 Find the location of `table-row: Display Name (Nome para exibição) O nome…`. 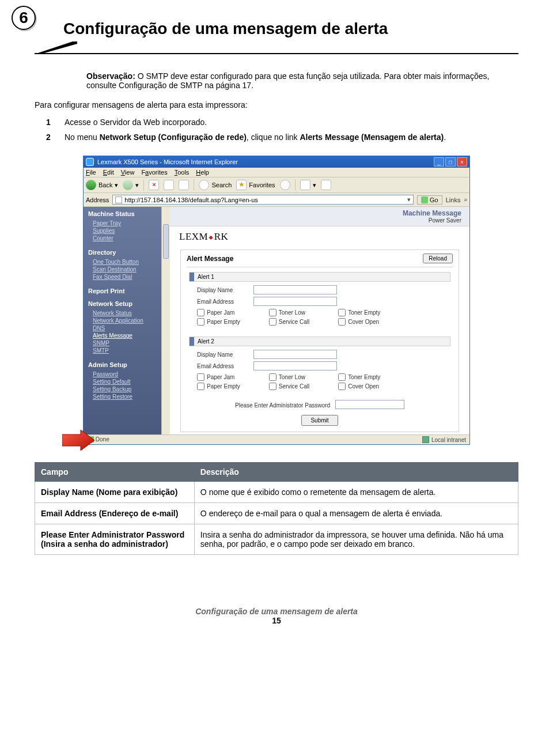

table-row: Display Name (Nome para exibição) O nome… is located at coordinates (276, 492).